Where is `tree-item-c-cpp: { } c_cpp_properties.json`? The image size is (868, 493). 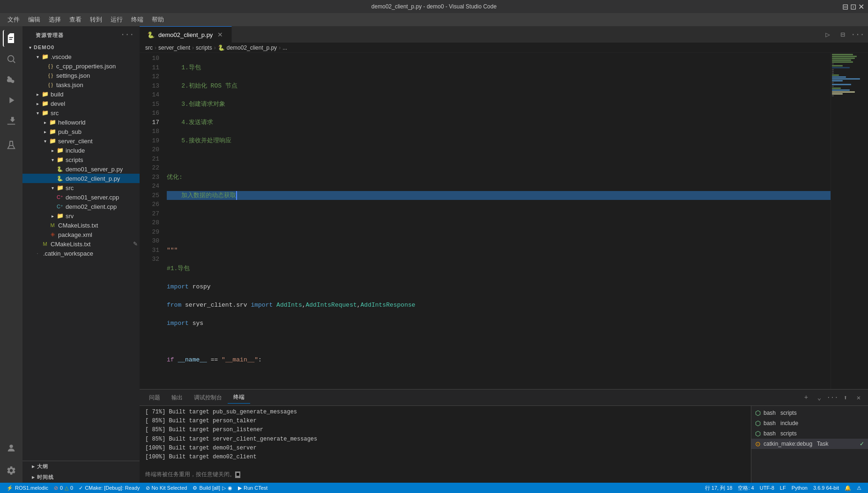
tree-item-c-cpp: { } c_cpp_properties.json is located at coordinates (81, 66).